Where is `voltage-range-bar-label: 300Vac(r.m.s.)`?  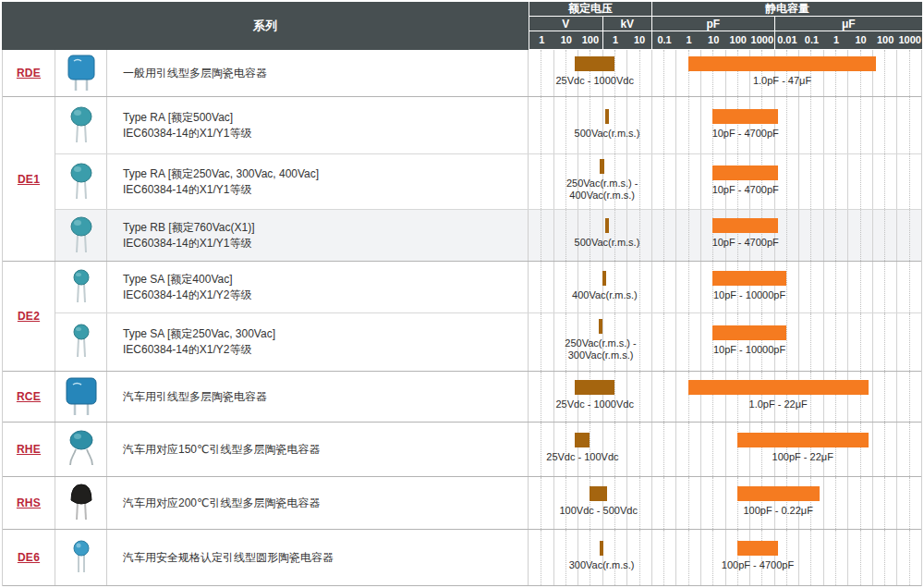 voltage-range-bar-label: 300Vac(r.m.s.) is located at coordinates (602, 566).